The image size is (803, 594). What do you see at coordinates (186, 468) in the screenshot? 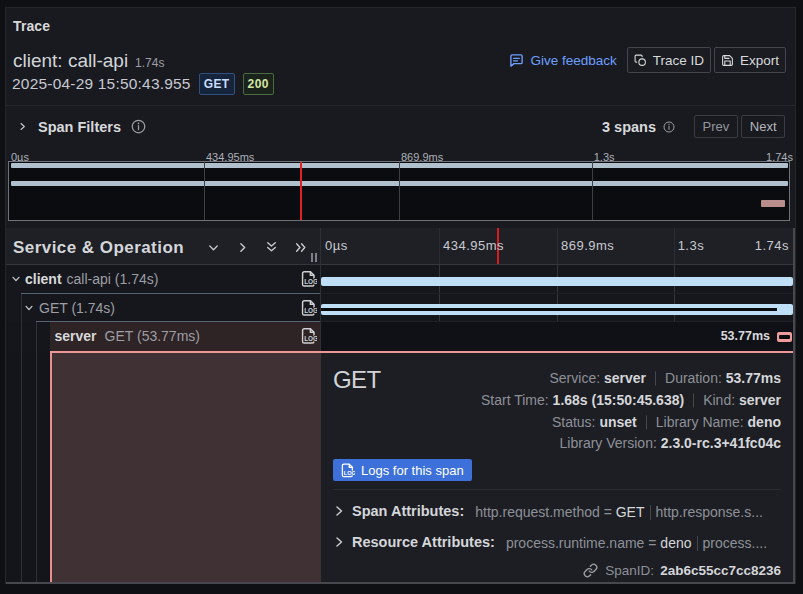
I see `detail-name-column` at bounding box center [186, 468].